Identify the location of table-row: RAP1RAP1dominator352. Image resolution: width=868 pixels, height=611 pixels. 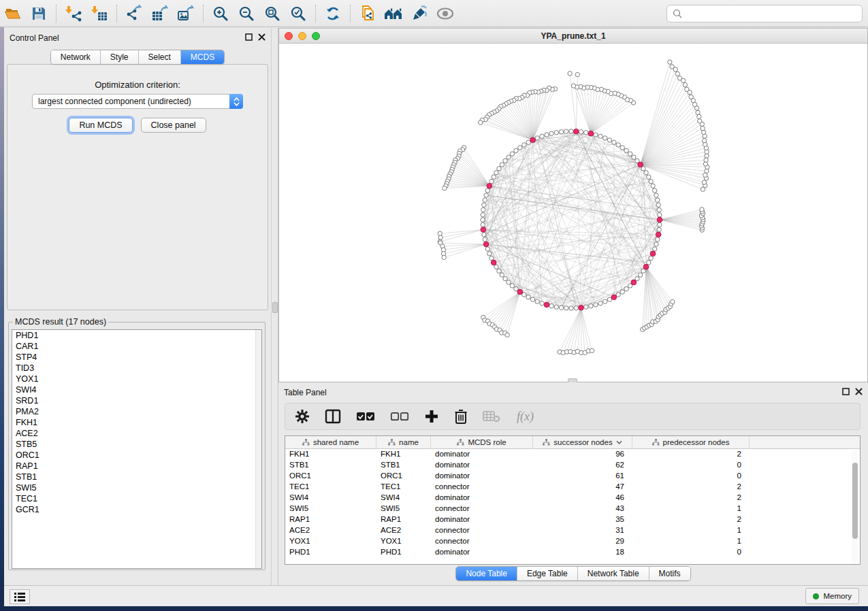
(573, 520).